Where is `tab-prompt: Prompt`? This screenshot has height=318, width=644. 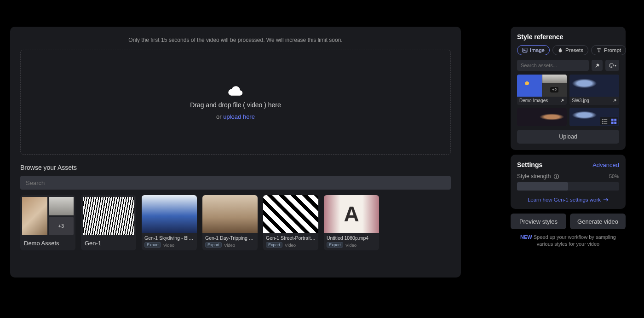 tab-prompt: Prompt is located at coordinates (609, 50).